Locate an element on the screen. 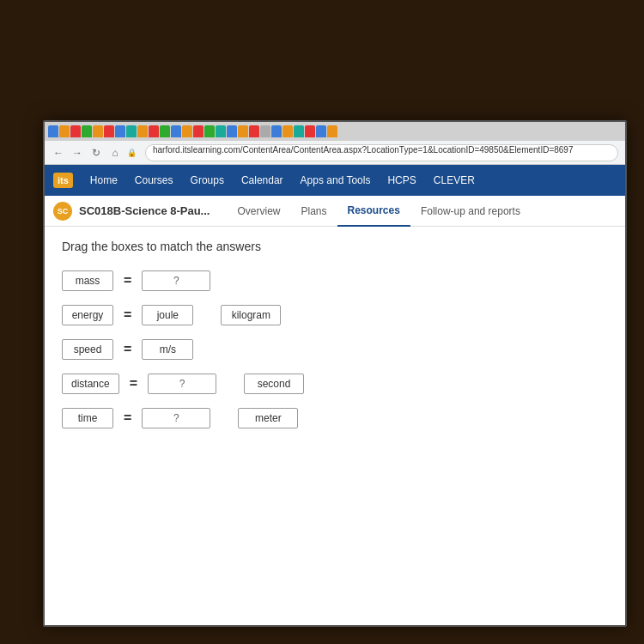  answer-time: ? is located at coordinates (176, 418).